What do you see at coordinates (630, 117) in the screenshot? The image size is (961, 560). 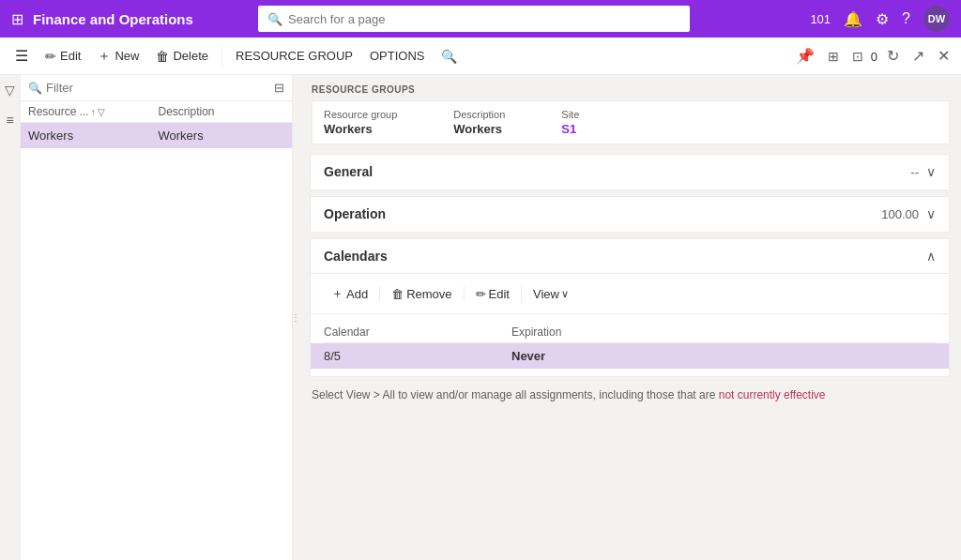 I see `resource-groups-header: RESOURCE GROUPS Resource group Workers D…` at bounding box center [630, 117].